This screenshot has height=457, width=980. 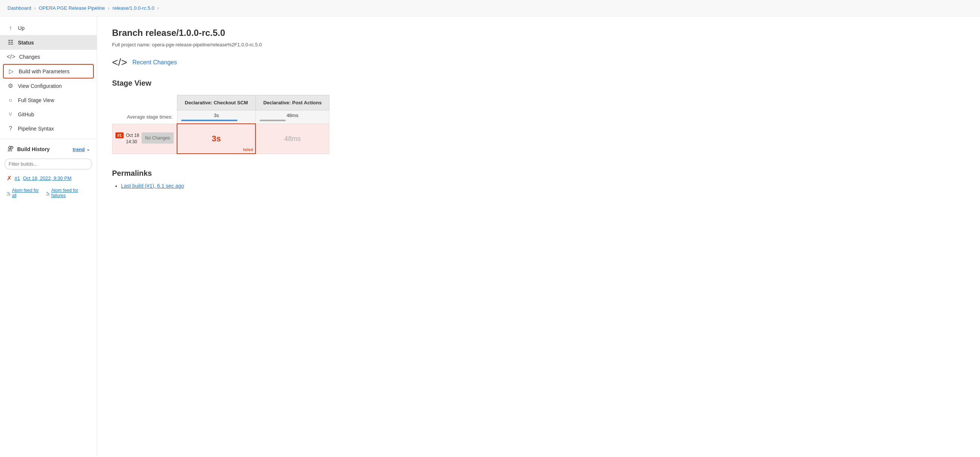 I want to click on stage-col-post: Declarative: Post Actions, so click(x=292, y=103).